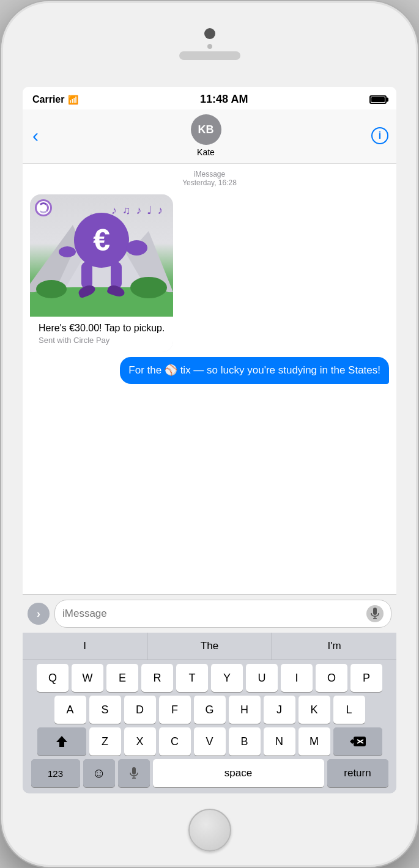 This screenshot has width=419, height=868. I want to click on shift-key, so click(62, 741).